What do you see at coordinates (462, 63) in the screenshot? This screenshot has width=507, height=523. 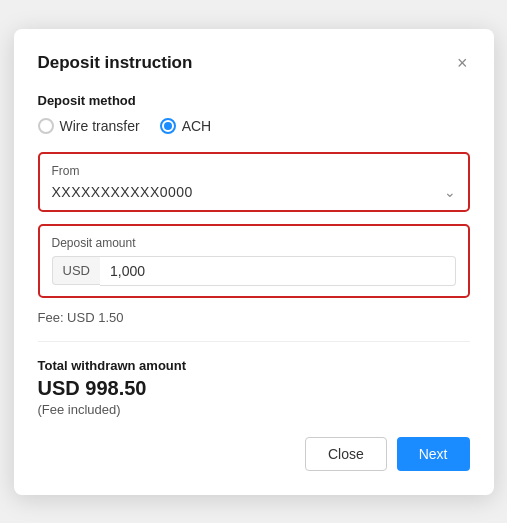 I see `close-icon: ×` at bounding box center [462, 63].